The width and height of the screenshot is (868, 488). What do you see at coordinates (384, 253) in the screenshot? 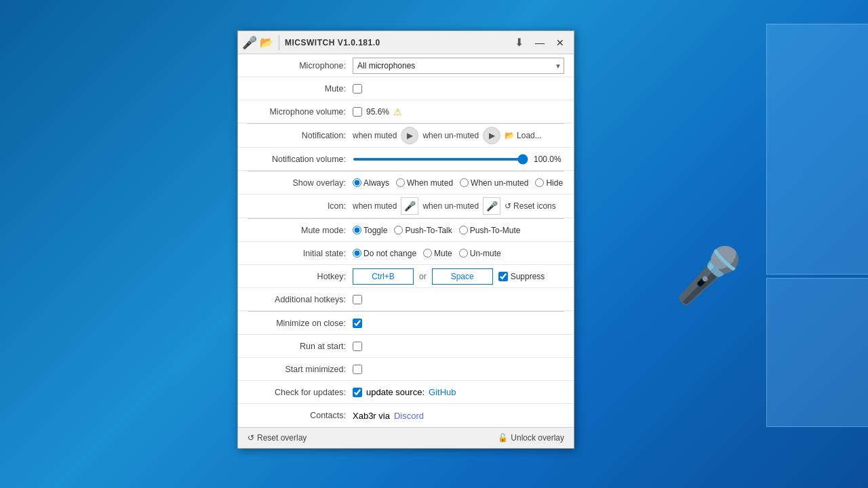
I see `initial-state-dnc-option: Do not change` at bounding box center [384, 253].